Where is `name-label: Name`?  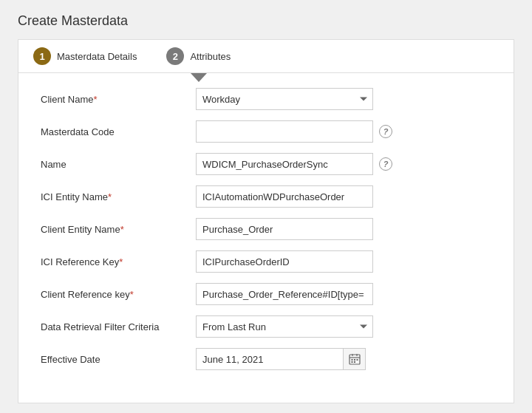
name-label: Name is located at coordinates (118, 164).